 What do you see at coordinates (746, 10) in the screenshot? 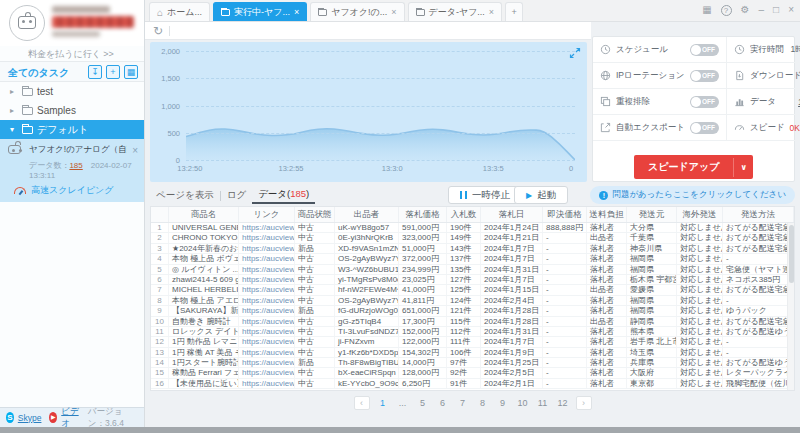
I see `settings-gear-icon: ⚙` at bounding box center [746, 10].